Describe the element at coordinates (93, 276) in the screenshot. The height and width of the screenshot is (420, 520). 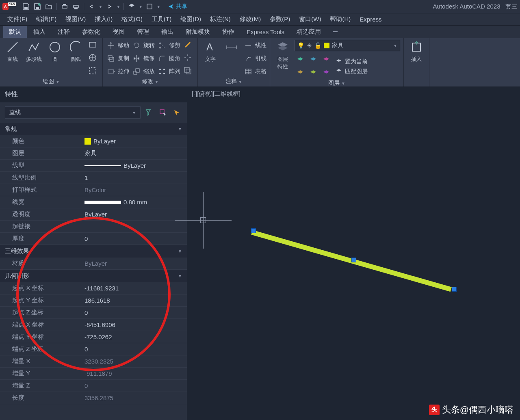
I see `section-geometry: 几何图形▼` at that location.